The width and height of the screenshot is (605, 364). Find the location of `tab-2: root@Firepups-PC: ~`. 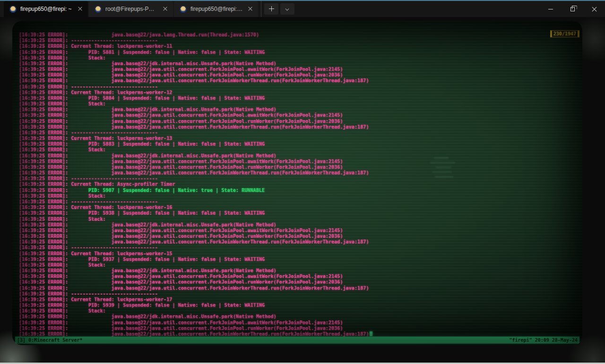

tab-2: root@Firepups-PC: ~ is located at coordinates (131, 9).